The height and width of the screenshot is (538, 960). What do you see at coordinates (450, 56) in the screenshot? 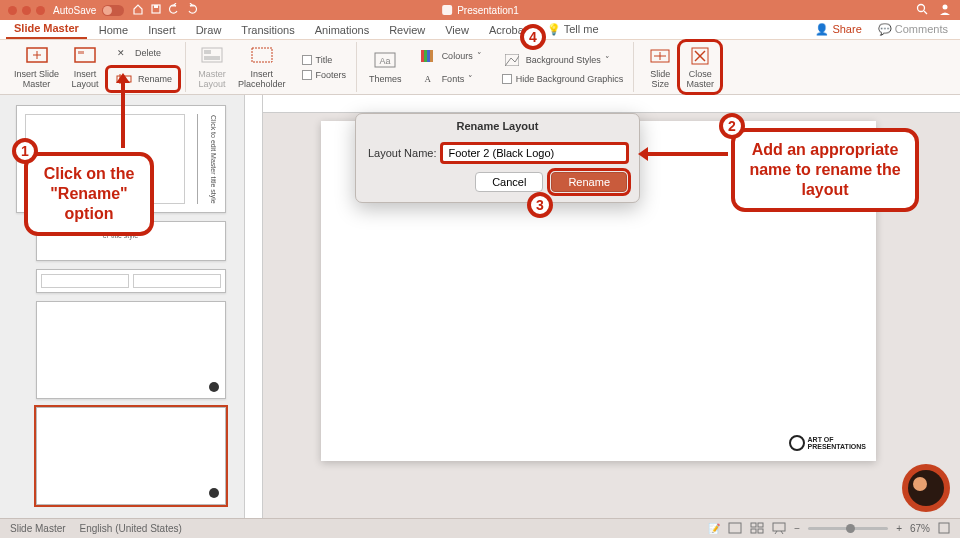
I see `colours-button: Colours ˅` at bounding box center [450, 56].